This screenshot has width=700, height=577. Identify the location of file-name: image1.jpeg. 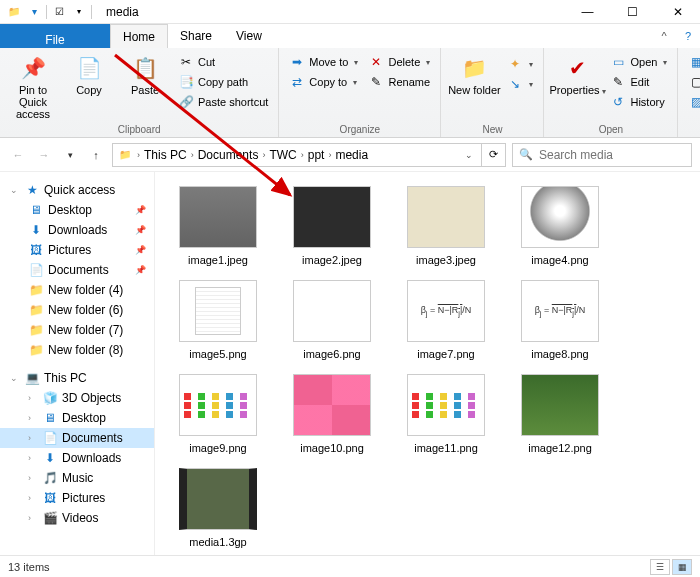
(218, 260).